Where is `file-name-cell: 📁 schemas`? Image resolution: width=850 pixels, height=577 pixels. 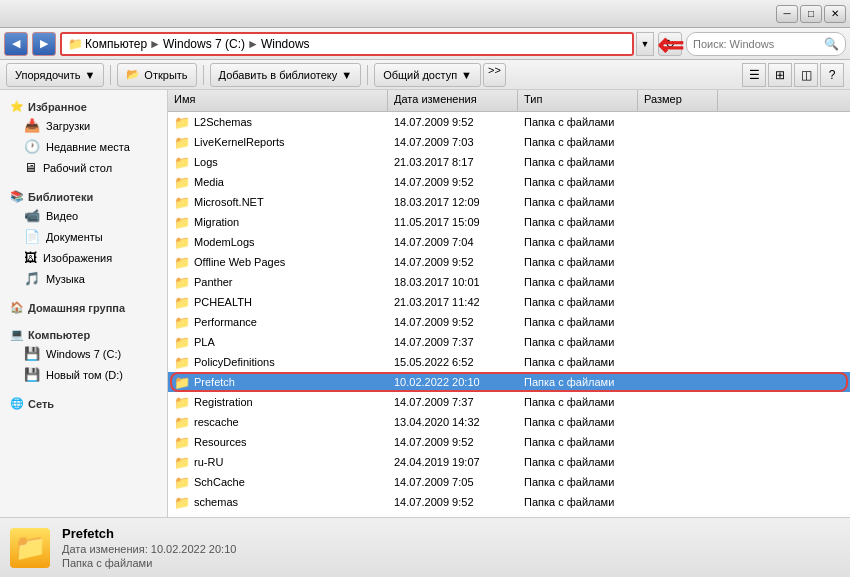
file-name-cell: 📁 schemas is located at coordinates (278, 502).